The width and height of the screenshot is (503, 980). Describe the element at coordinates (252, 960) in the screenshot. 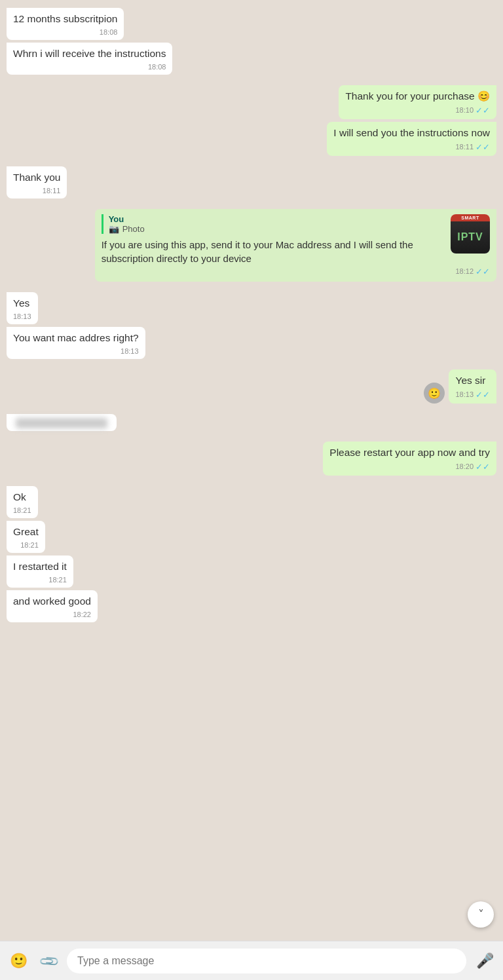

I see `input-bar: 🙂 📎 🎤` at that location.